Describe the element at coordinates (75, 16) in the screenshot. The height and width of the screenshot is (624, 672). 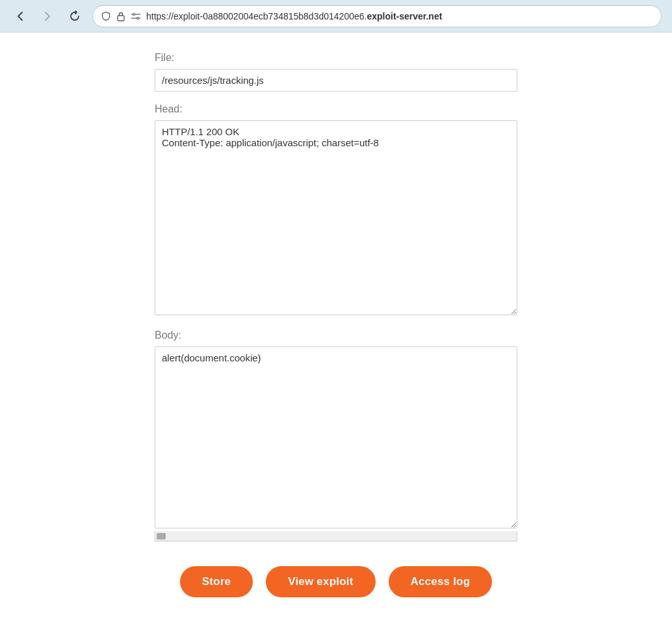
I see `refresh-button` at that location.